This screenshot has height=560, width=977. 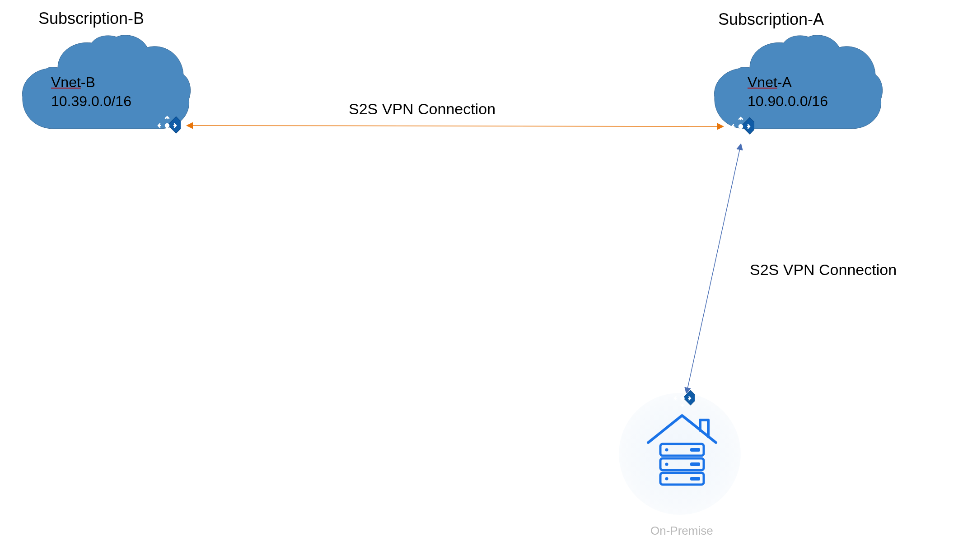 What do you see at coordinates (88, 82) in the screenshot?
I see `vnet-b-suffix: -B` at bounding box center [88, 82].